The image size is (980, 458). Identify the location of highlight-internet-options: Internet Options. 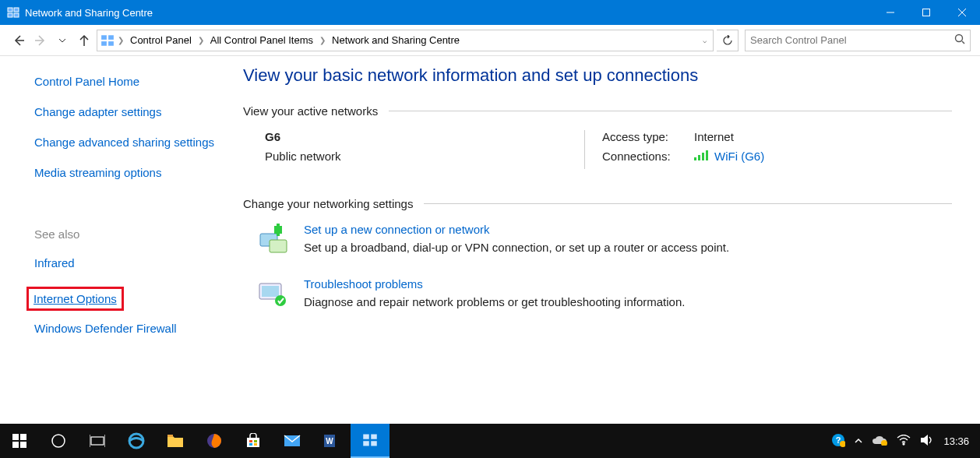
(75, 299).